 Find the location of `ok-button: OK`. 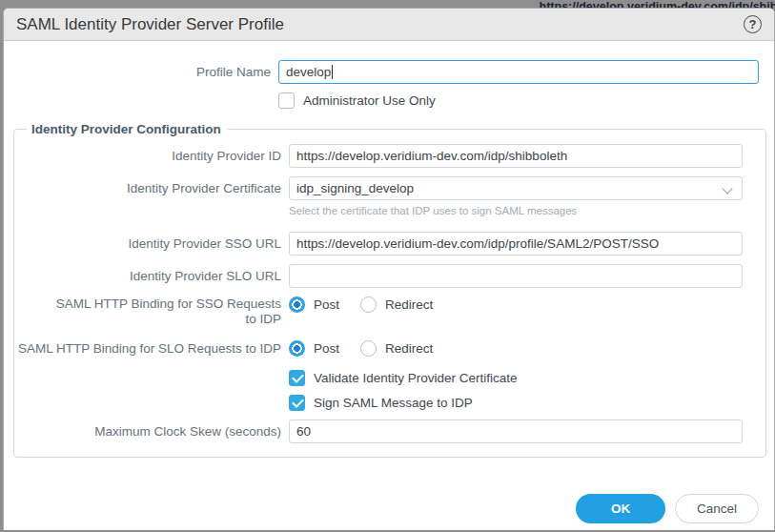

ok-button: OK is located at coordinates (621, 509).